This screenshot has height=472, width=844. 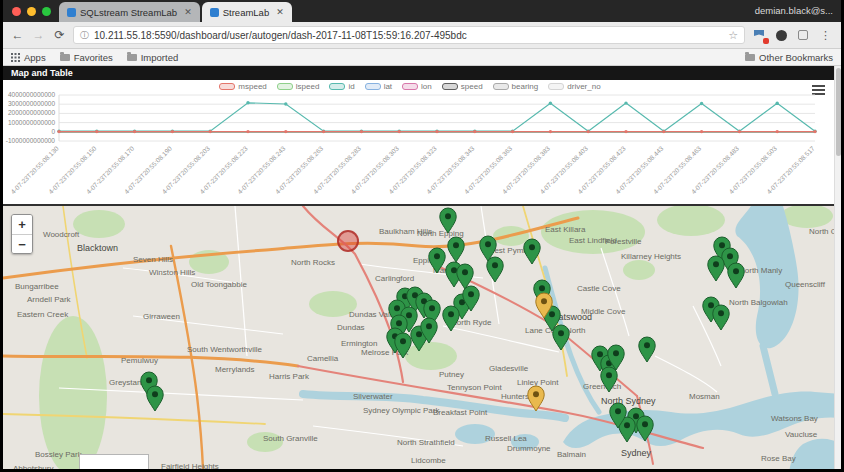 What do you see at coordinates (16, 12) in the screenshot?
I see `close-window-button` at bounding box center [16, 12].